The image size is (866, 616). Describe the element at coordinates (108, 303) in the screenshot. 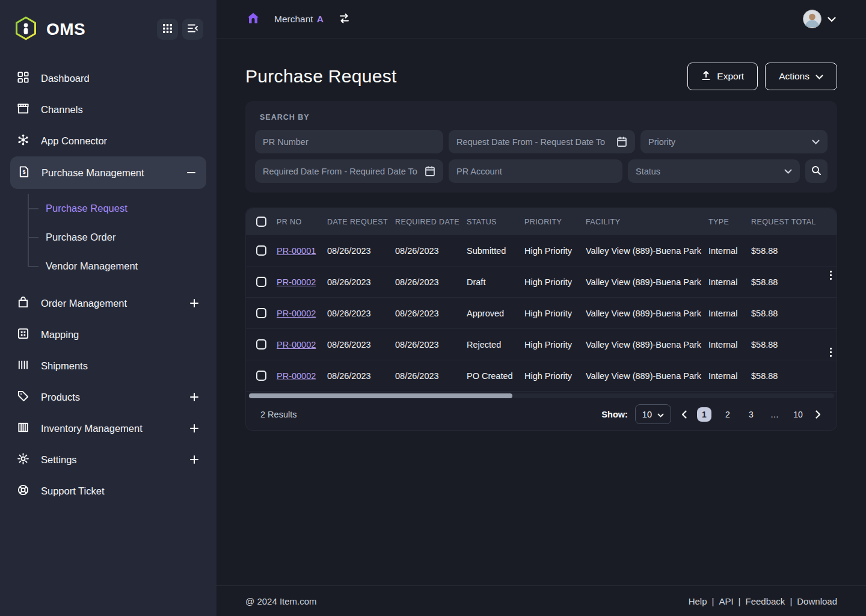

I see `sidebar-item-order-management: Order Management` at that location.